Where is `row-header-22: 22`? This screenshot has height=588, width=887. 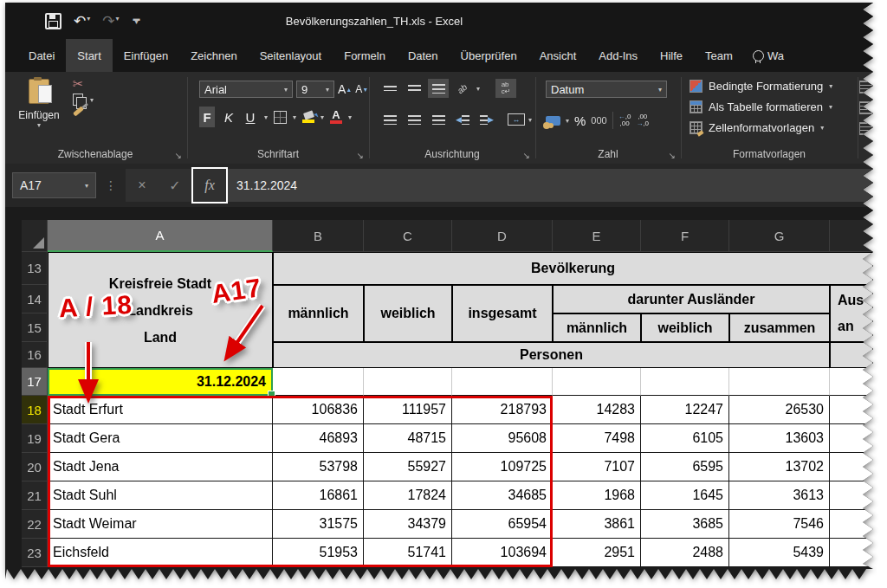 row-header-22: 22 is located at coordinates (35, 525).